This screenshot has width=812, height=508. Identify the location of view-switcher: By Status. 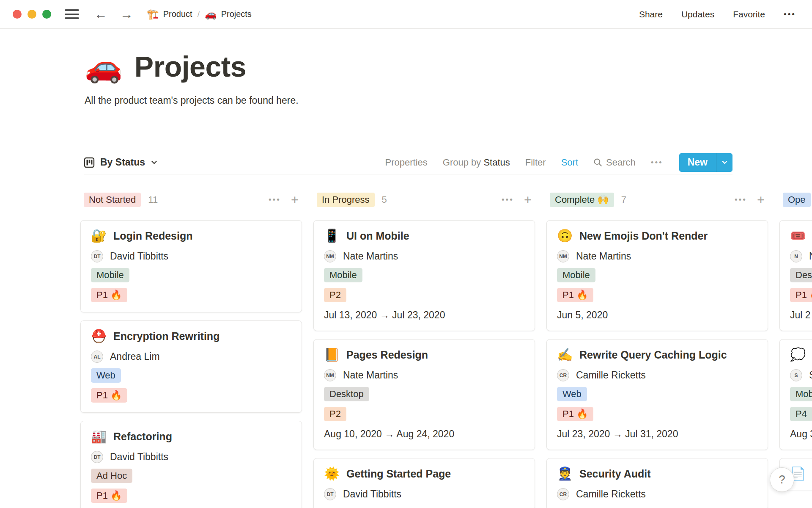
(121, 163).